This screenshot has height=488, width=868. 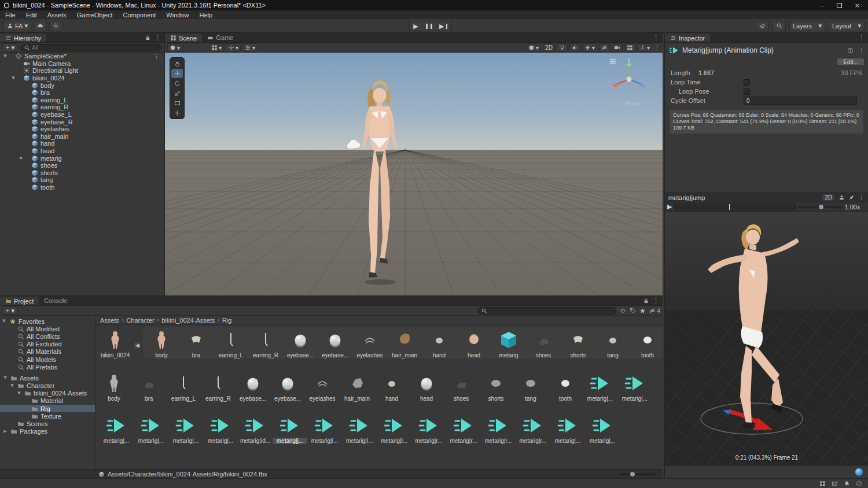 What do you see at coordinates (534, 47) in the screenshot?
I see `shaded-mode-dropdown: ▾` at bounding box center [534, 47].